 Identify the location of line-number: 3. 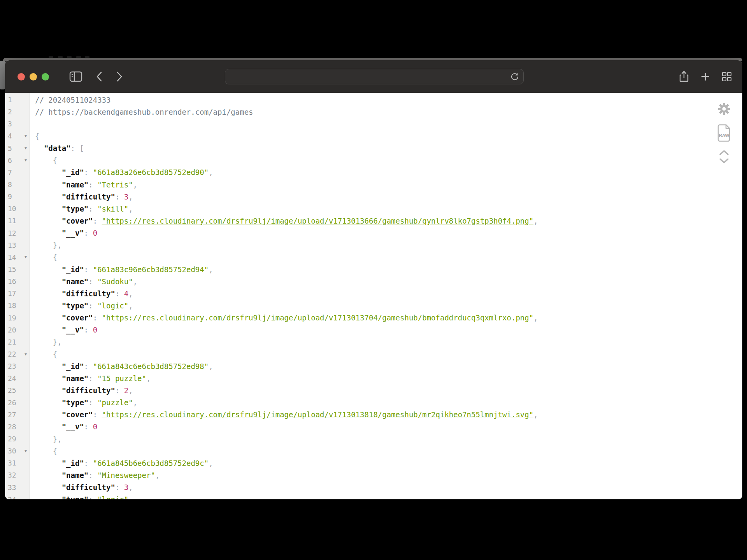
(13, 124).